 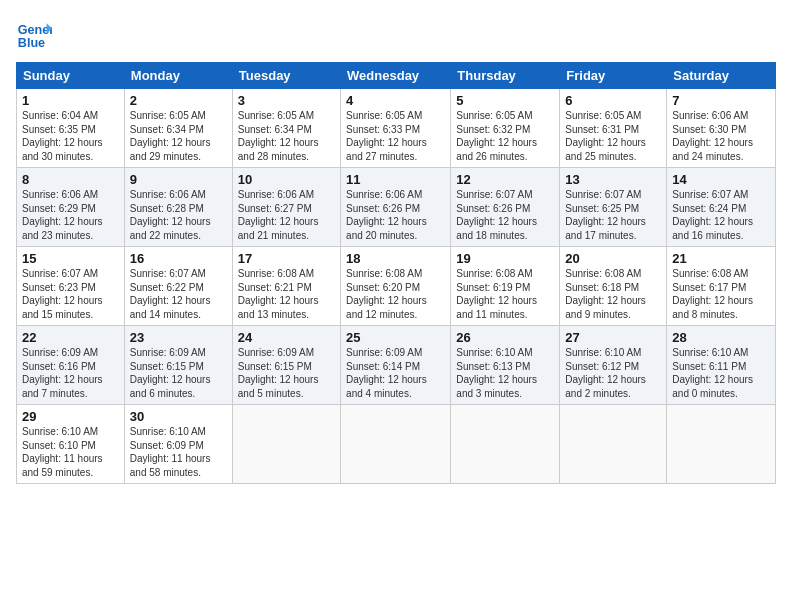 What do you see at coordinates (506, 208) in the screenshot?
I see `calendar-cell: 12Sunrise: 6:07 AMSunset: 6:26 PMDayligh…` at bounding box center [506, 208].